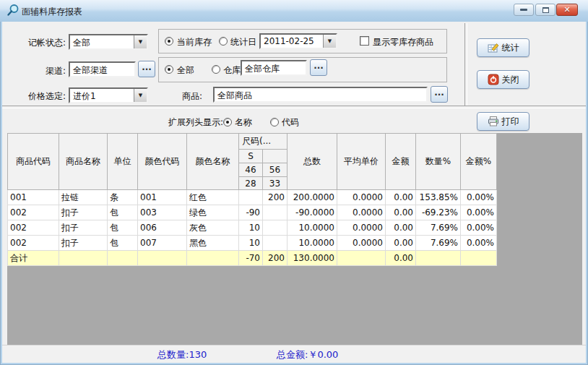 The image size is (588, 365). What do you see at coordinates (194, 42) in the screenshot?
I see `current-stock-label: 当前库存` at bounding box center [194, 42].